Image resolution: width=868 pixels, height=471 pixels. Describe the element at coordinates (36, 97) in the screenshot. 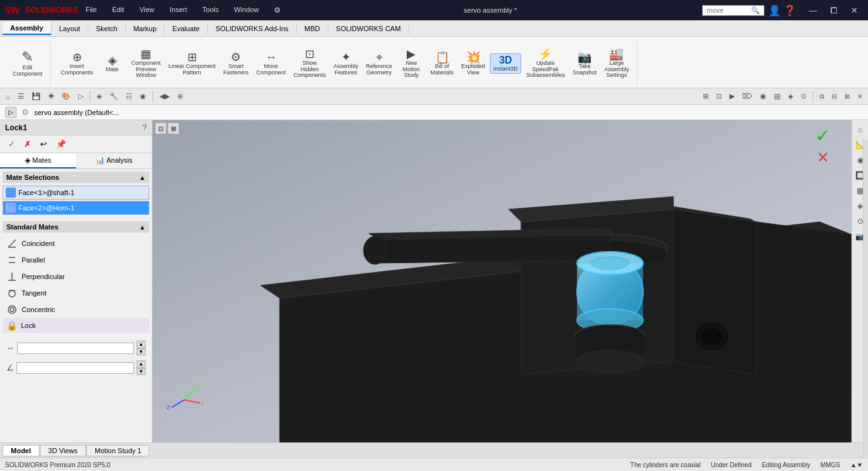

I see `snap-btn-3: 💾` at that location.